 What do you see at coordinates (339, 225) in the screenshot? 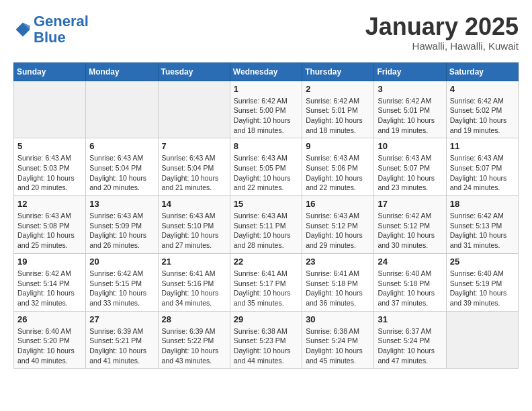
I see `calendar-cell: 16Sunrise: 6:43 AM Sunset: 5:12 PM Dayli…` at bounding box center [339, 225].